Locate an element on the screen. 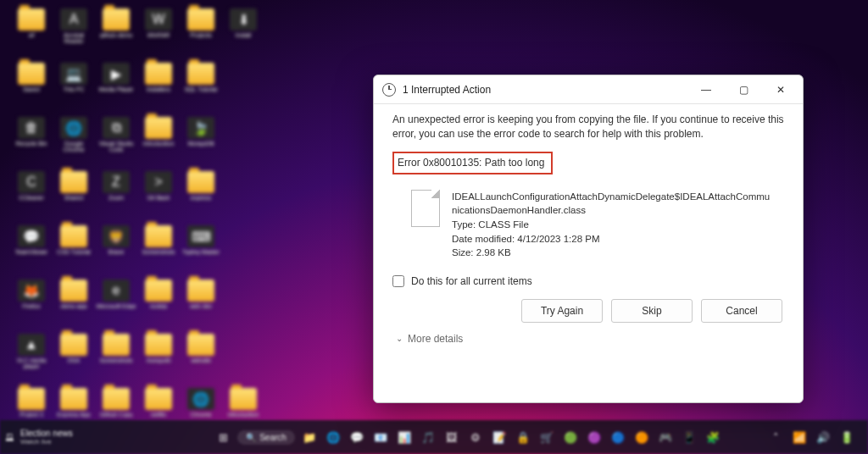 Image resolution: width=868 pixels, height=454 pixels. taskbar-app-icon: 🔒 is located at coordinates (523, 437).